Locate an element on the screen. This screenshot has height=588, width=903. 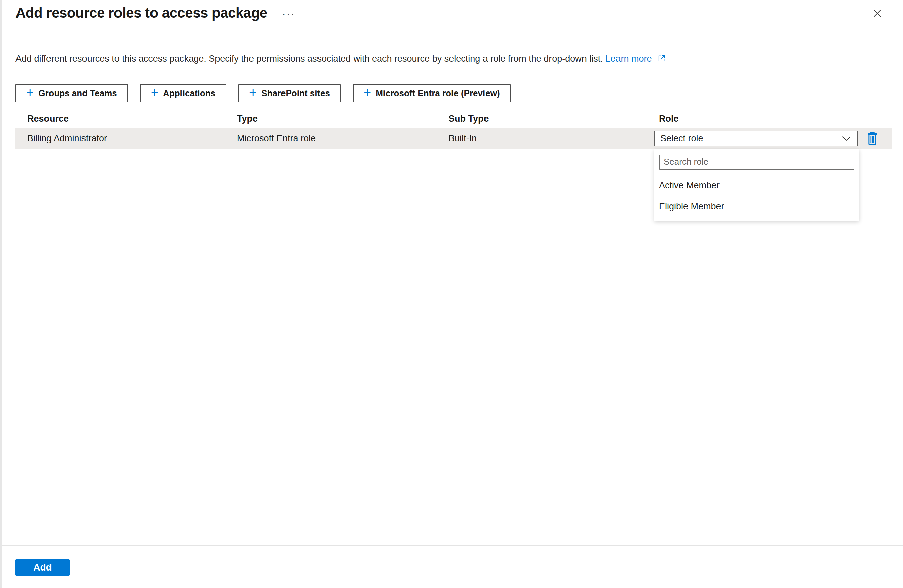
close-icon is located at coordinates (877, 14).